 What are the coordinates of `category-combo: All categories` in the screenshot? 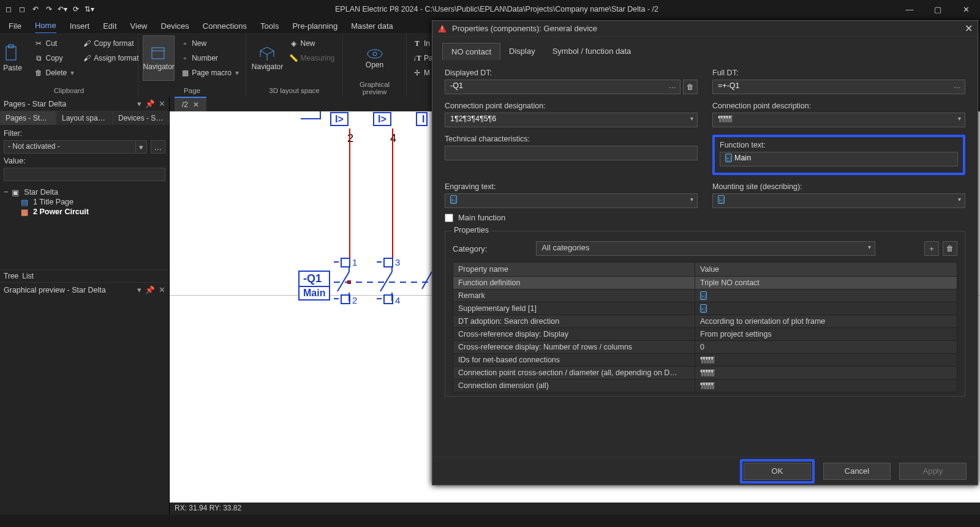 It's located at (706, 249).